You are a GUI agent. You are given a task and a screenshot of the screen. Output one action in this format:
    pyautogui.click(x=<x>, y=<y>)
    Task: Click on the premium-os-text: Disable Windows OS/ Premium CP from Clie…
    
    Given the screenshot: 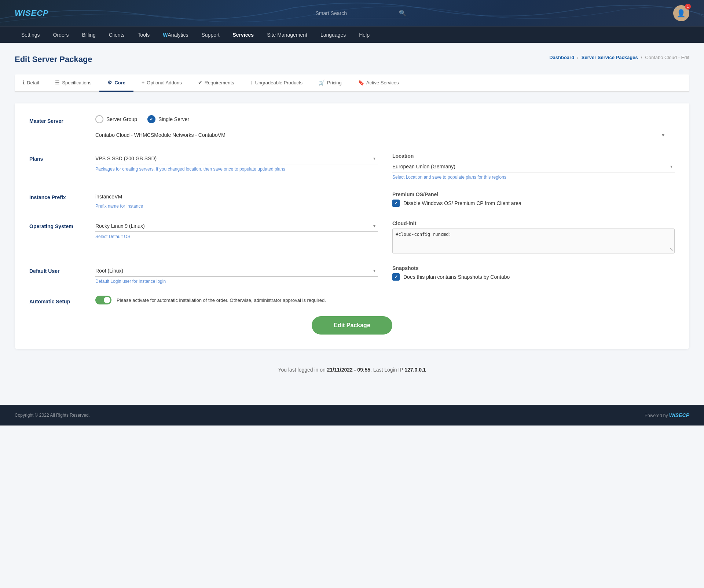 What is the action you would take?
    pyautogui.click(x=462, y=203)
    